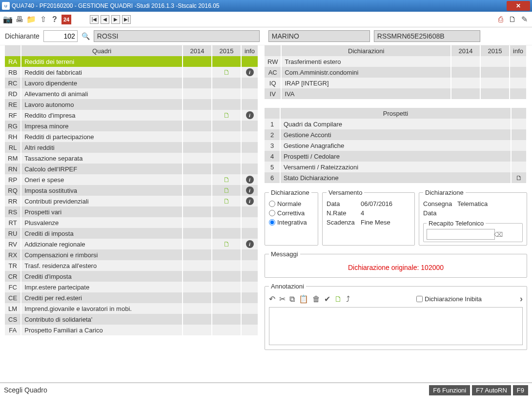  Describe the element at coordinates (338, 299) in the screenshot. I see `new-doc-icon: 🗋` at that location.